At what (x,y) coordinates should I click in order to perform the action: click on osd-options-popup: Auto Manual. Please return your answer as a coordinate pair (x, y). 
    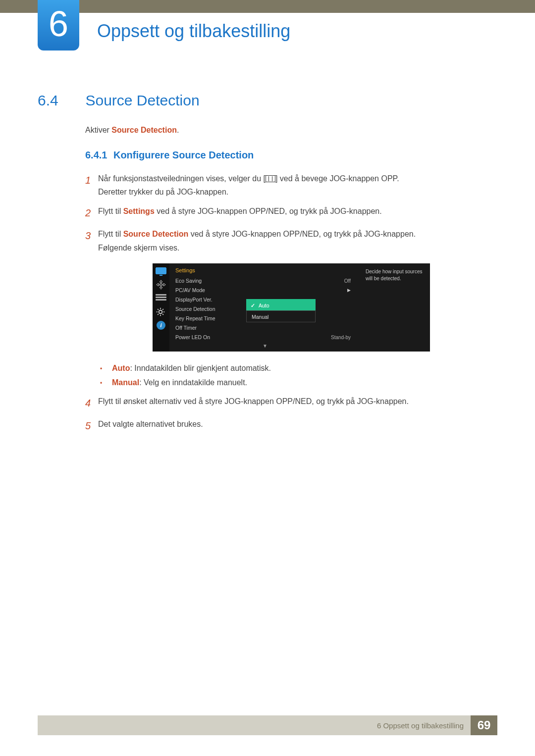
    Looking at the image, I should click on (281, 310).